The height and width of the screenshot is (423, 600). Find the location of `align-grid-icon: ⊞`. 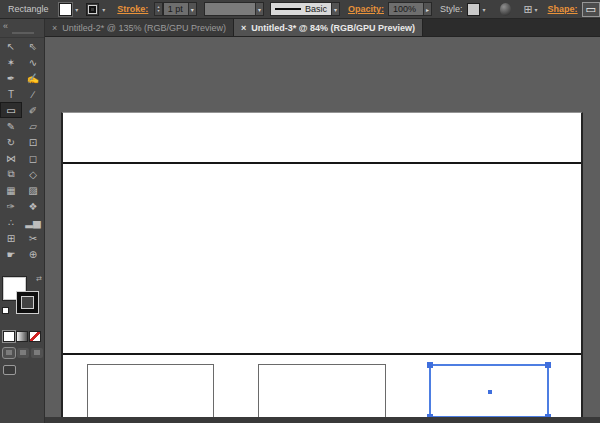

align-grid-icon: ⊞ is located at coordinates (528, 10).